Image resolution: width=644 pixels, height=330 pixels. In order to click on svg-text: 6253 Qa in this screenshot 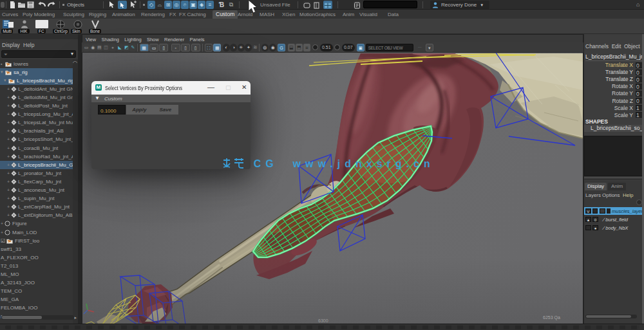, I will do `click(551, 318)`.